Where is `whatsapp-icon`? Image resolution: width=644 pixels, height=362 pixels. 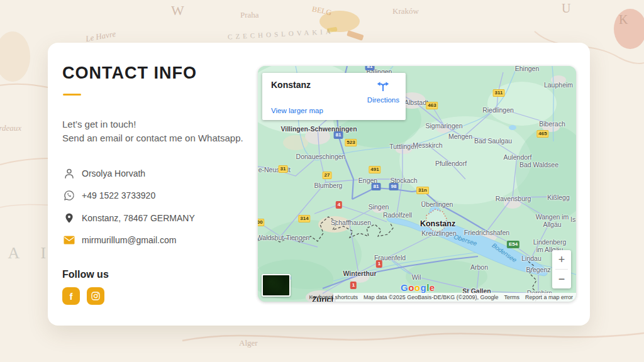
whatsapp-icon is located at coordinates (69, 195).